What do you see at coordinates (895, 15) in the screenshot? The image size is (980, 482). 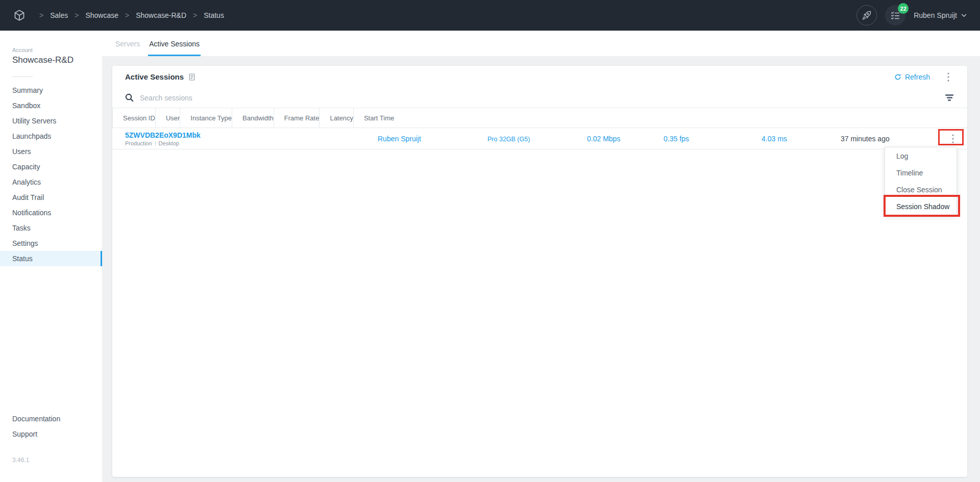 I see `notifications-tasks-button: 22` at bounding box center [895, 15].